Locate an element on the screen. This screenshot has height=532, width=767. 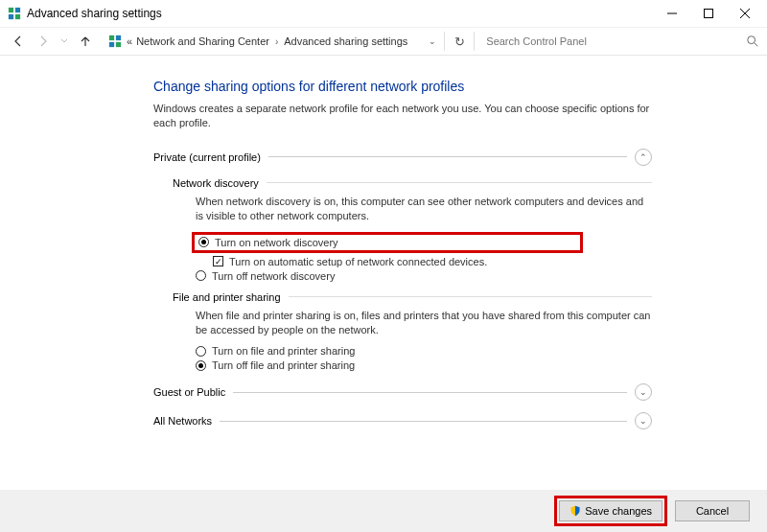
footer-bar: Save changes Cancel is located at coordinates (384, 511).